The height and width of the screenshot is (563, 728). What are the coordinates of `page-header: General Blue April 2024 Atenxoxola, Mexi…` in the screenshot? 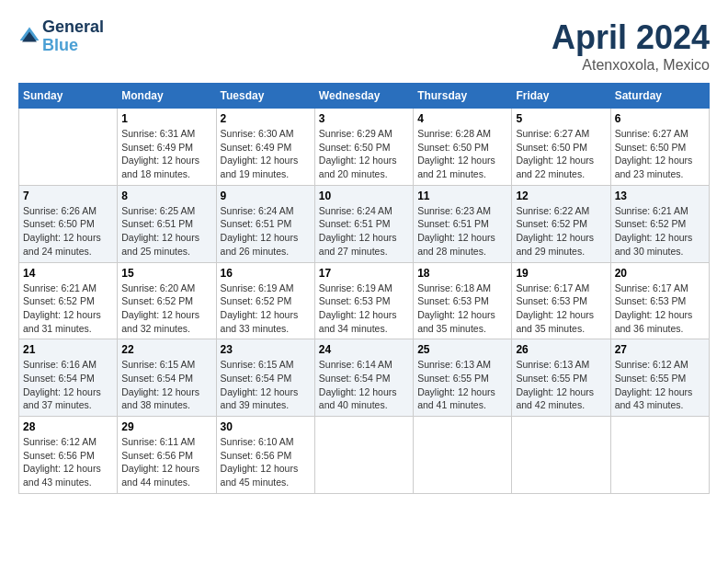 It's located at (364, 46).